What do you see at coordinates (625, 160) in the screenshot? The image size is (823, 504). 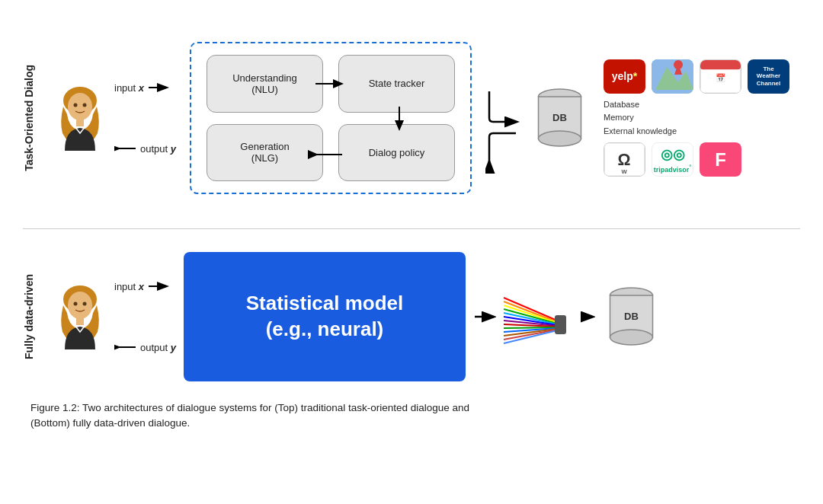 I see `svg-text: Ω` at bounding box center [625, 160].